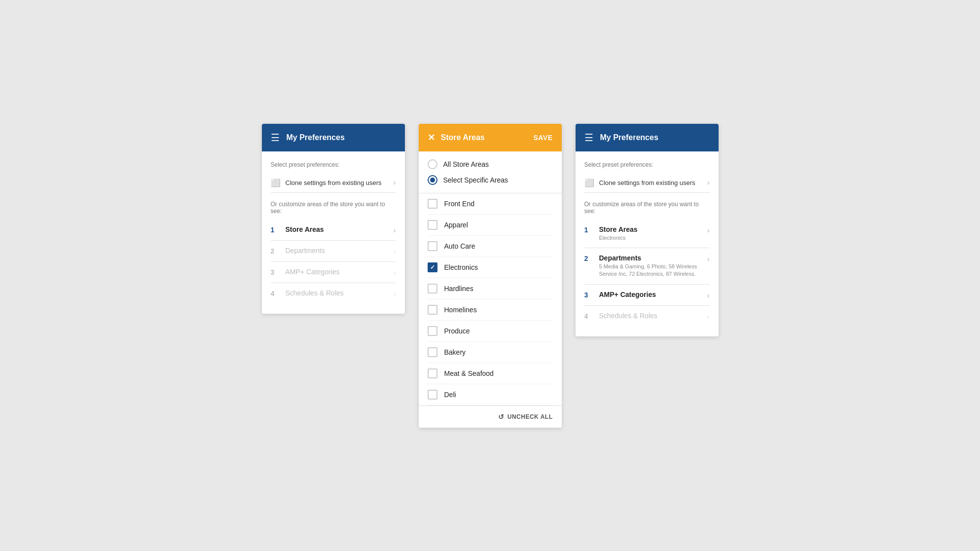  What do you see at coordinates (395, 273) in the screenshot?
I see `chevron-3-left: ›` at bounding box center [395, 273].